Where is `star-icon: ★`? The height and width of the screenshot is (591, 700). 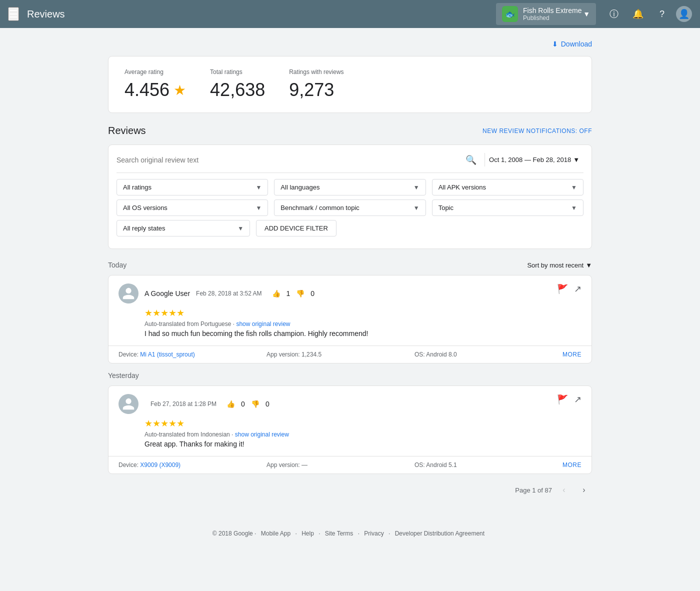 star-icon: ★ is located at coordinates (180, 90).